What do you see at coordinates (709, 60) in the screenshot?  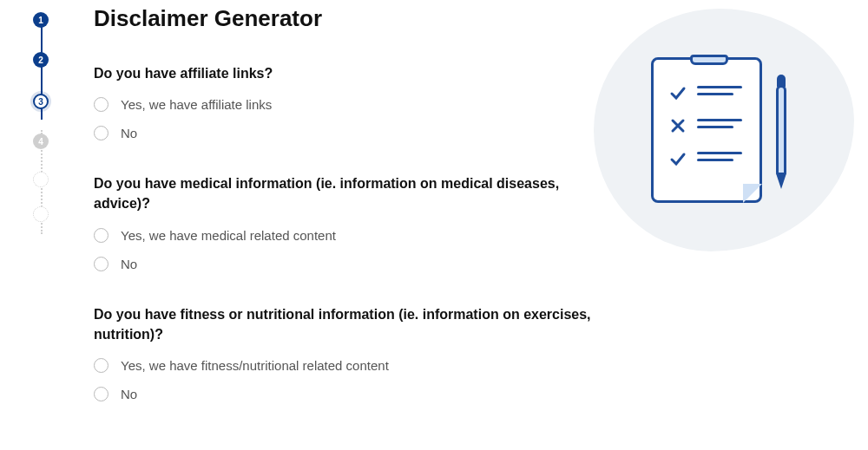 I see `clip-icon` at bounding box center [709, 60].